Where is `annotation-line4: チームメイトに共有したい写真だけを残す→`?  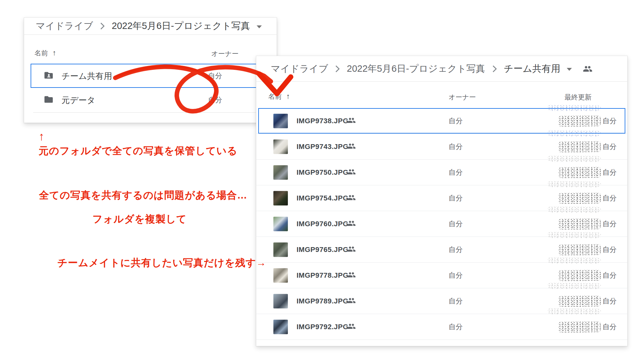
annotation-line4: チームメイトに共有したい写真だけを残す→ is located at coordinates (162, 263).